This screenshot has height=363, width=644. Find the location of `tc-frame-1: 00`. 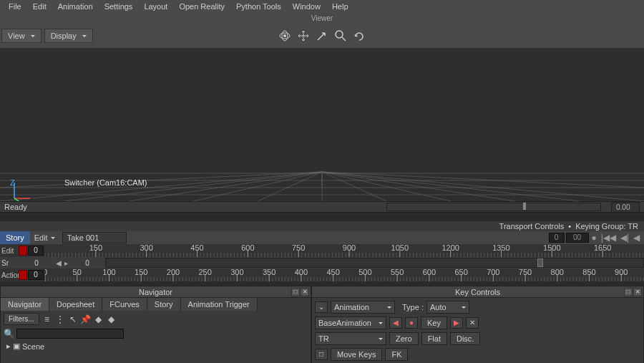

tc-frame-1: 00 is located at coordinates (577, 238).